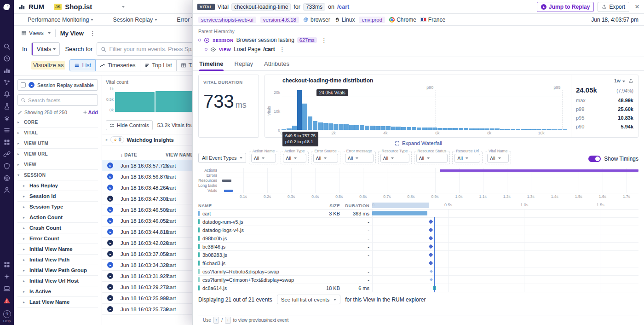  I want to click on facet-group: ▸VIEW URL, so click(58, 154).